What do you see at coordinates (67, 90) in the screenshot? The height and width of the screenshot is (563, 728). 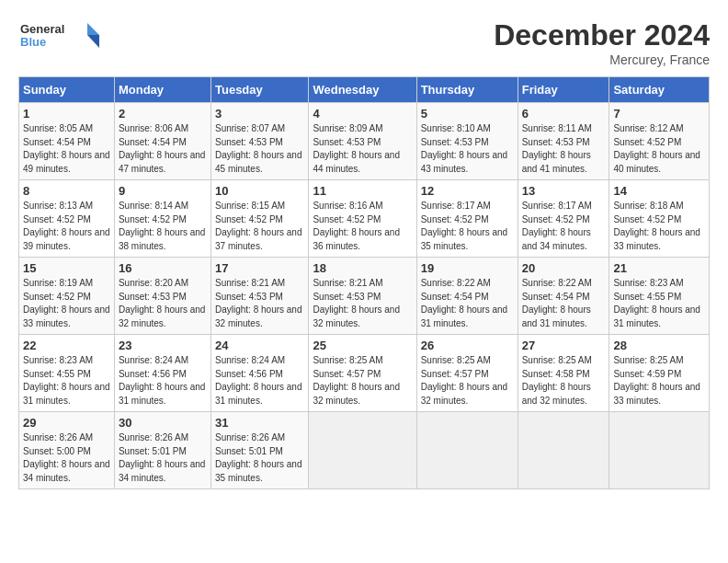 I see `col-sunday: Sunday` at bounding box center [67, 90].